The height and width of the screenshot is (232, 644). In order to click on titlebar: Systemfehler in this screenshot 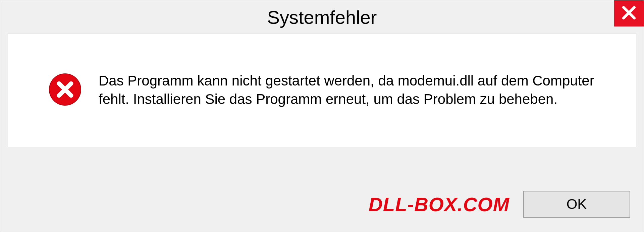, I will do `click(322, 15)`.